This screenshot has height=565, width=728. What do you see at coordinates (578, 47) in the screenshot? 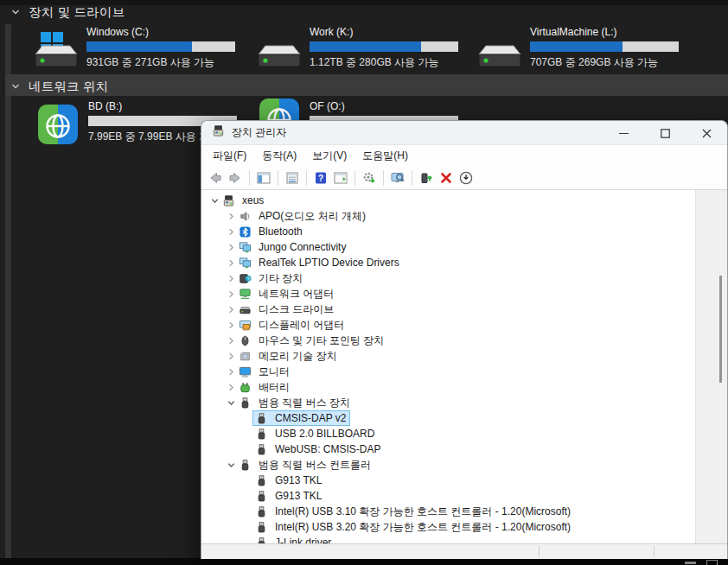
I see `drive-tile: VirtualMachine (L:) 707GB 중 269GB 사용 가능` at bounding box center [578, 47].